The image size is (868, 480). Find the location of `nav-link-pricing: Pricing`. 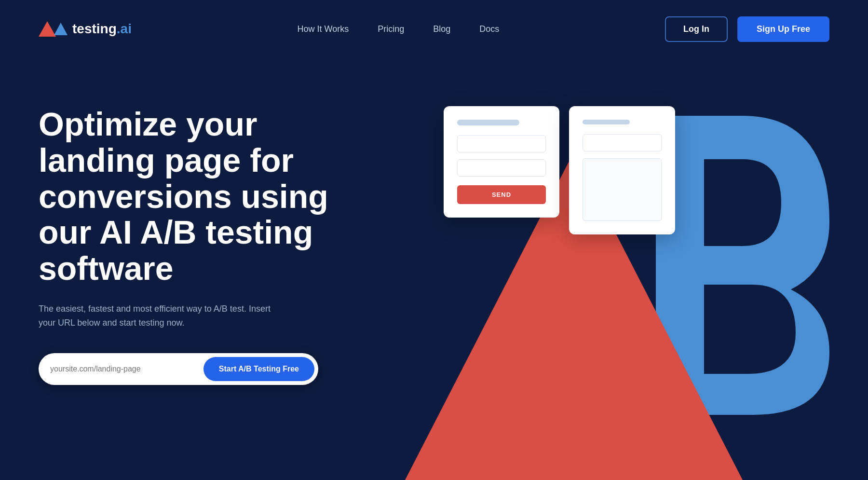

nav-link-pricing: Pricing is located at coordinates (391, 29).